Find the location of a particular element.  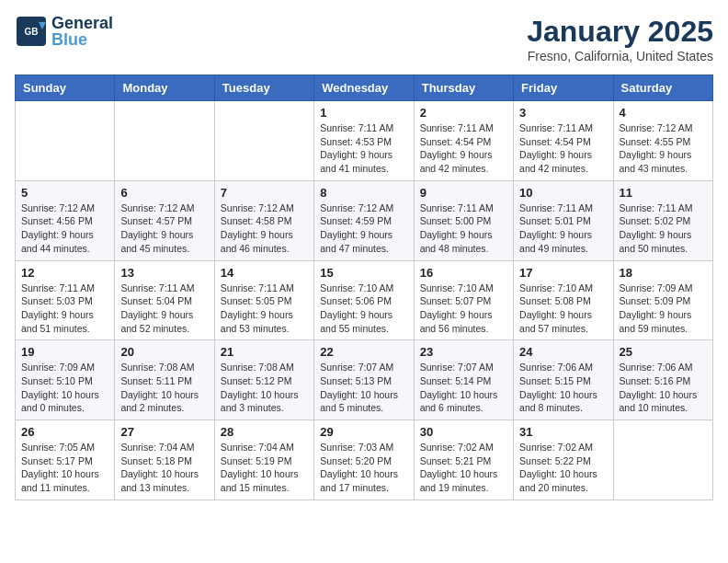

day-number: 8 is located at coordinates (364, 193).